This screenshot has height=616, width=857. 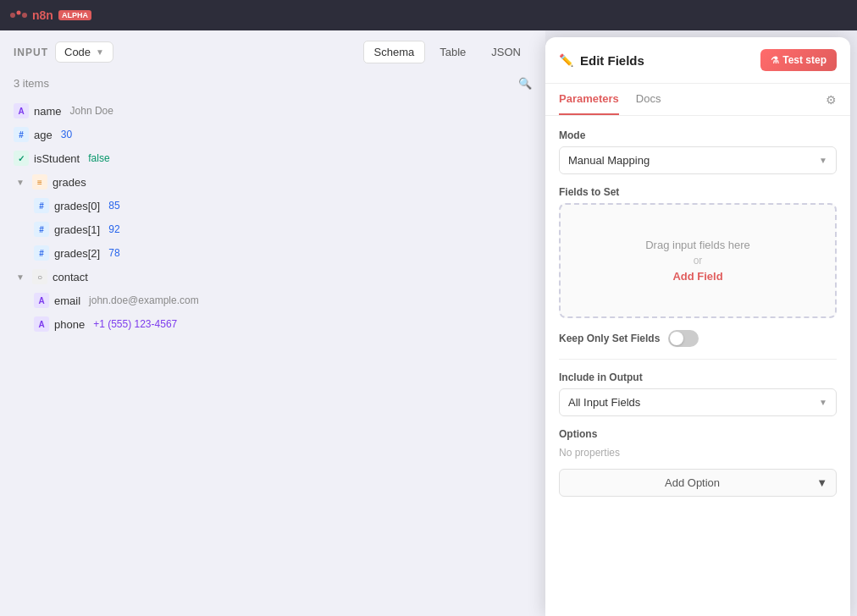 I want to click on list-item: A email john.doe@example.com, so click(x=283, y=300).